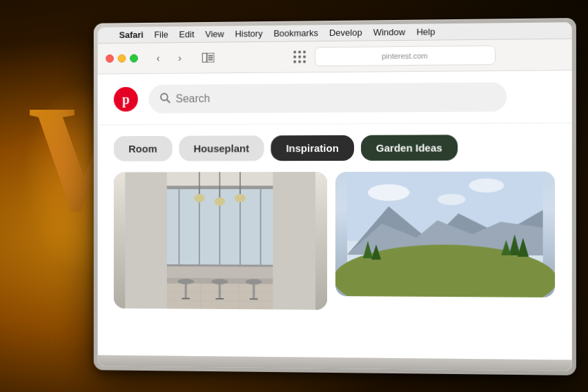 The image size is (588, 392). Describe the element at coordinates (335, 57) in the screenshot. I see `toolbar: ‹ ›` at that location.